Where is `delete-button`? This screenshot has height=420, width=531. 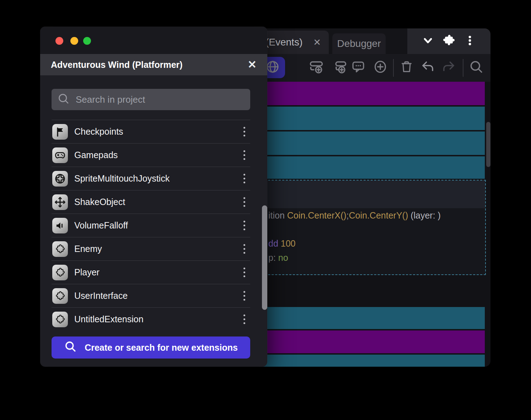
delete-button is located at coordinates (407, 68).